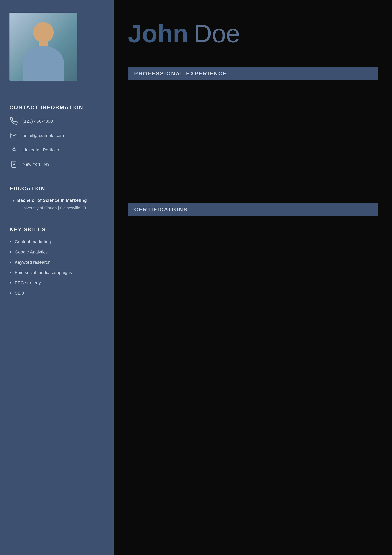  Describe the element at coordinates (57, 229) in the screenshot. I see `skills-section-title: KEY SKILLS` at that location.